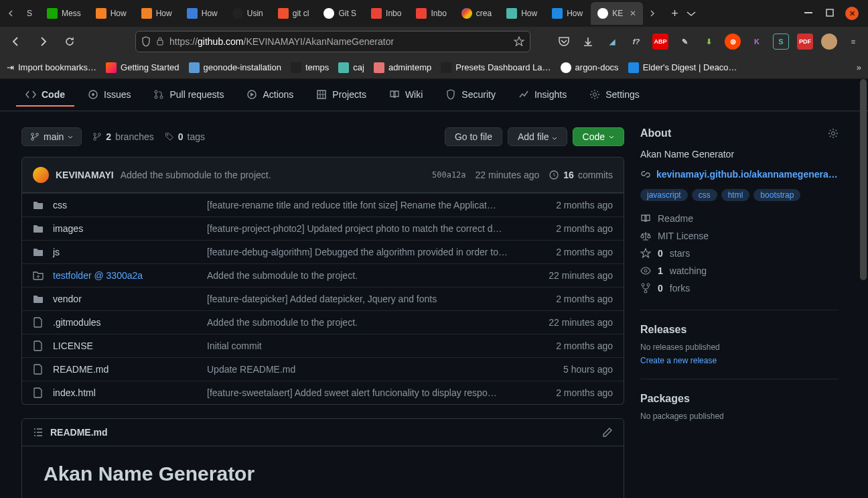  What do you see at coordinates (340, 13) in the screenshot?
I see `tab: Git S` at bounding box center [340, 13].